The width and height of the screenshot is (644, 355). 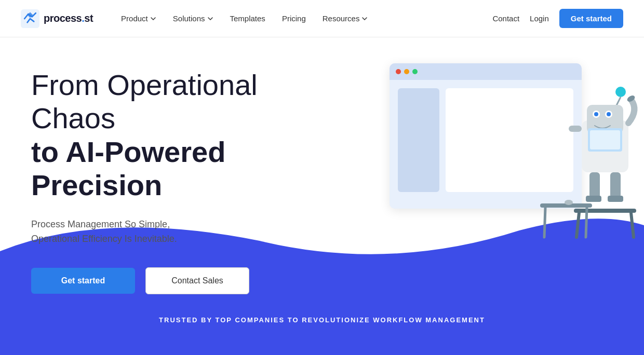 What do you see at coordinates (322, 320) in the screenshot?
I see `trusted-label: TRUSTED BY TOP COMPANIES TO REVOLUTIONIZ…` at bounding box center [322, 320].